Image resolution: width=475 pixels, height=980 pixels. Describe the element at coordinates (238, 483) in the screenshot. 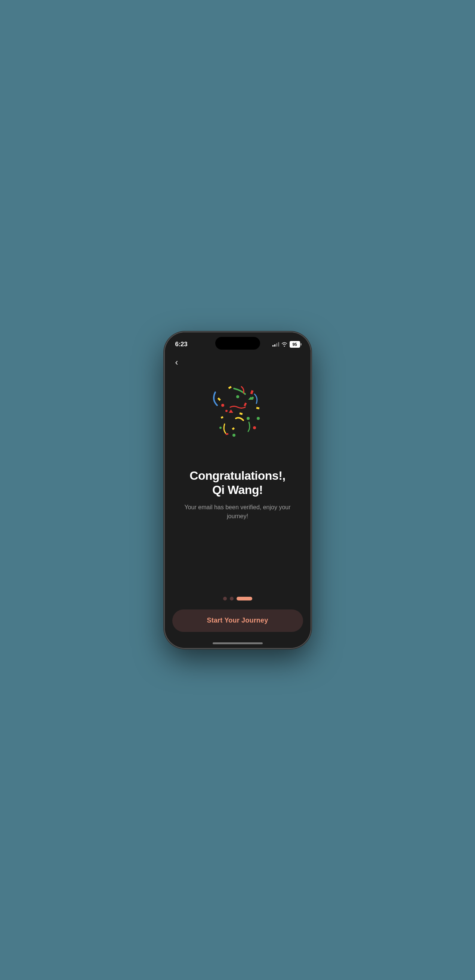

I see `congratulations-title: Congratulations!, Qi Wang!` at that location.